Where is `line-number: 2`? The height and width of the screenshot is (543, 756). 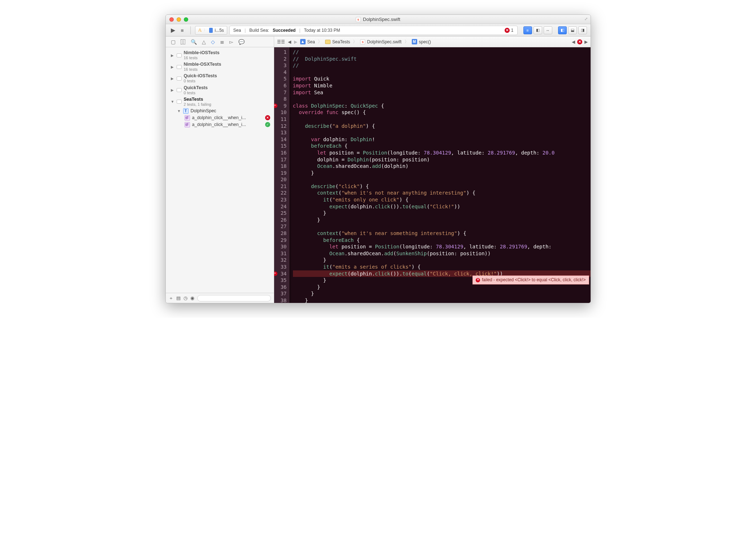 line-number: 2 is located at coordinates (281, 59).